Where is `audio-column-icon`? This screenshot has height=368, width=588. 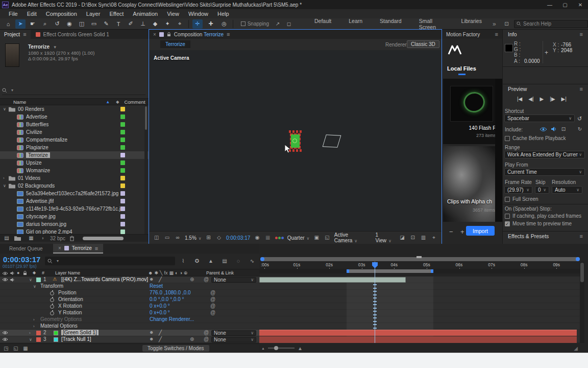
audio-column-icon is located at coordinates (12, 273).